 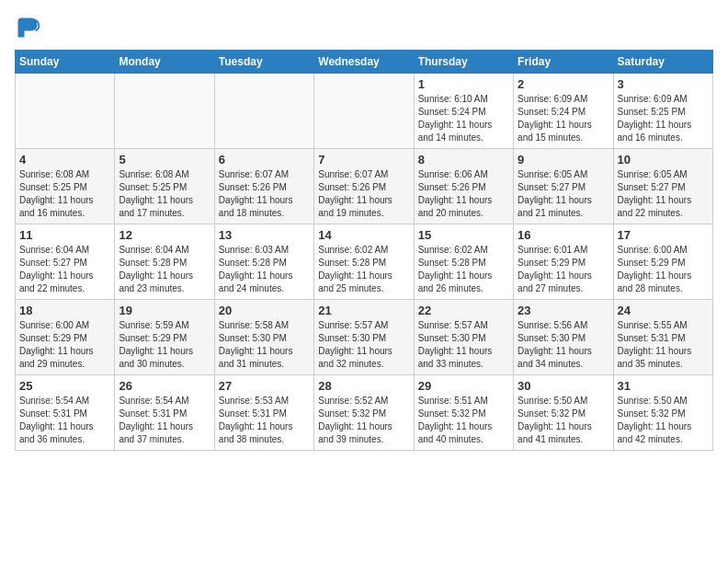 What do you see at coordinates (165, 262) in the screenshot?
I see `day-cell: 12Sunrise: 6:04 AMSunset: 5:28 PMDayligh…` at bounding box center [165, 262].